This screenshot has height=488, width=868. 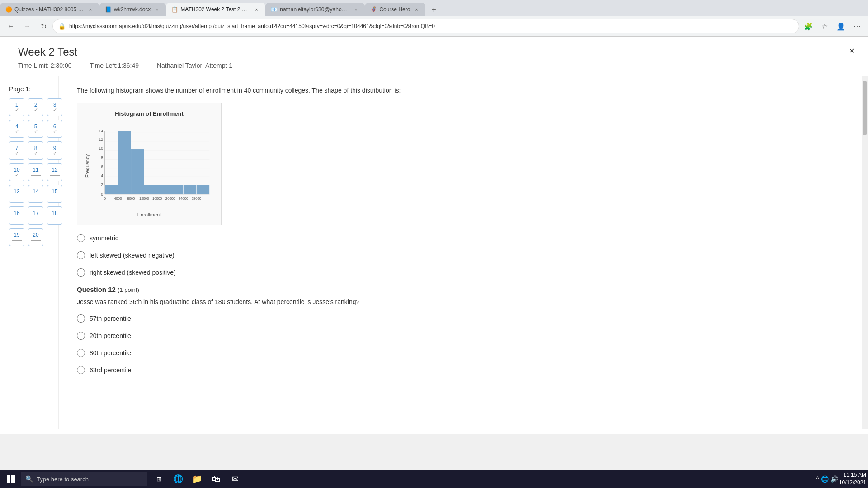 What do you see at coordinates (852, 51) in the screenshot?
I see `close-button: ×` at bounding box center [852, 51].